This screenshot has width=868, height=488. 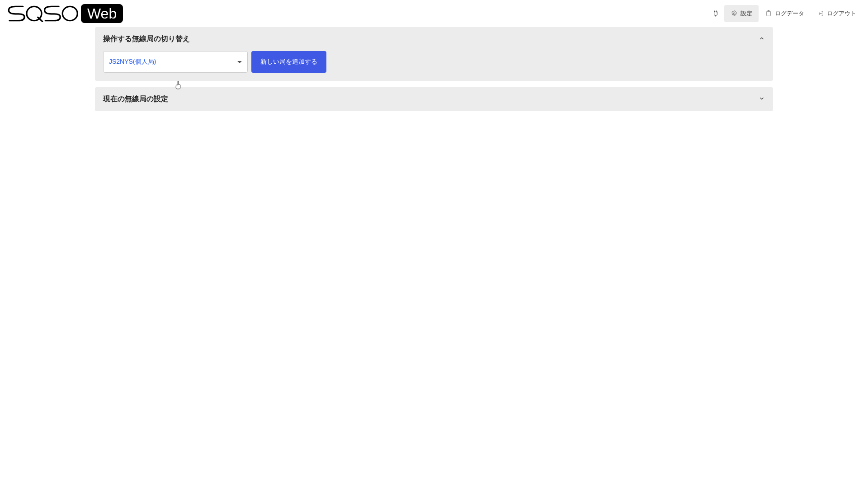 What do you see at coordinates (762, 99) in the screenshot?
I see `chevron-down-icon` at bounding box center [762, 99].